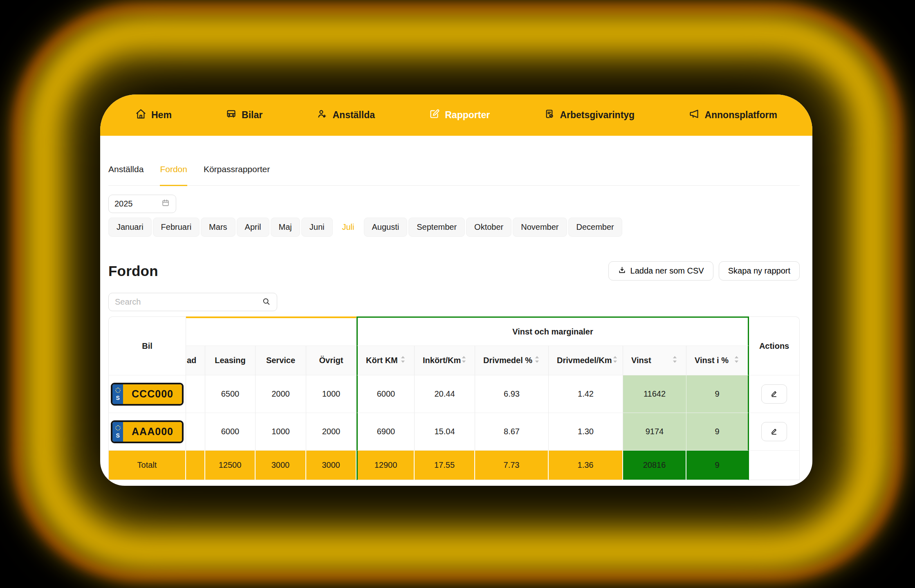  I want to click on table-row: S CCC000 6500 2000 1000 6000 20.44 6.93 …, so click(454, 394).